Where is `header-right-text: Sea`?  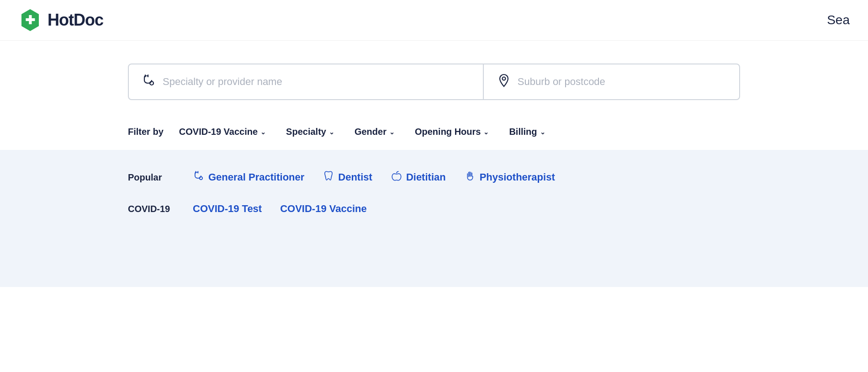 header-right-text: Sea is located at coordinates (838, 20).